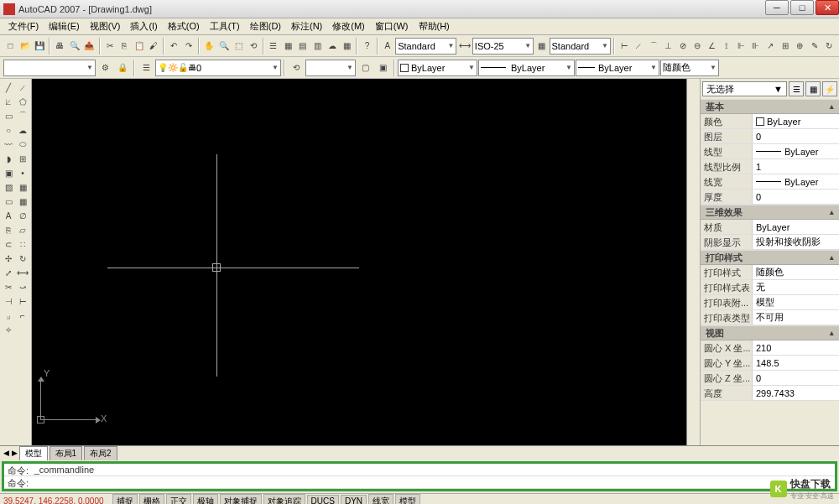 This screenshot has width=839, height=504. What do you see at coordinates (189, 46) in the screenshot?
I see `redo-icon: ↷` at bounding box center [189, 46].